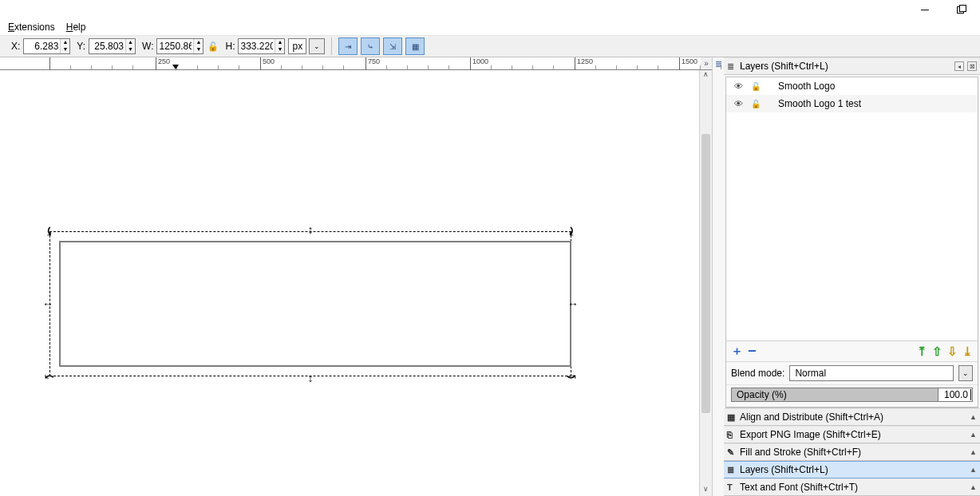  What do you see at coordinates (65, 49) in the screenshot?
I see `x-spin-down: ▼` at bounding box center [65, 49].